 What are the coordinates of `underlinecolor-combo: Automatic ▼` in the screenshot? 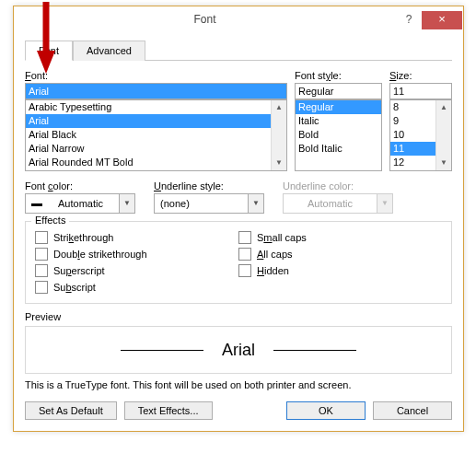 It's located at (338, 203).